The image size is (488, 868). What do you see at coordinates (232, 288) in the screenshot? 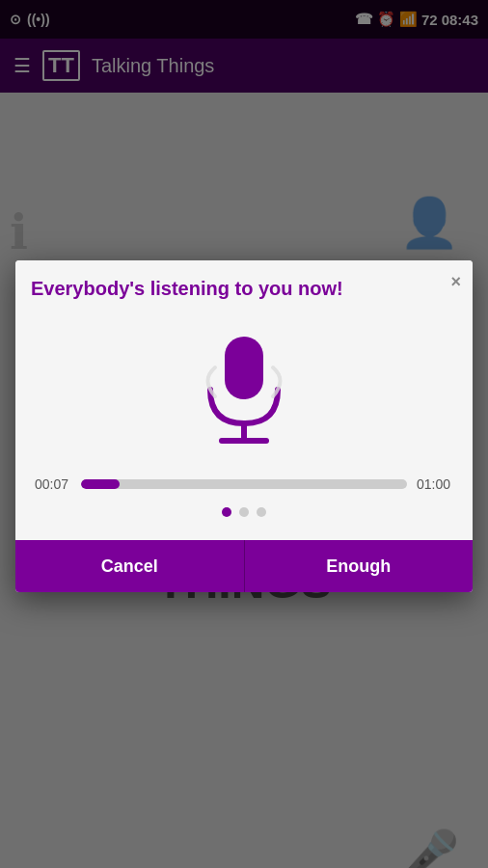
I see `dialog-title: Everybody's listening to you now!` at bounding box center [232, 288].